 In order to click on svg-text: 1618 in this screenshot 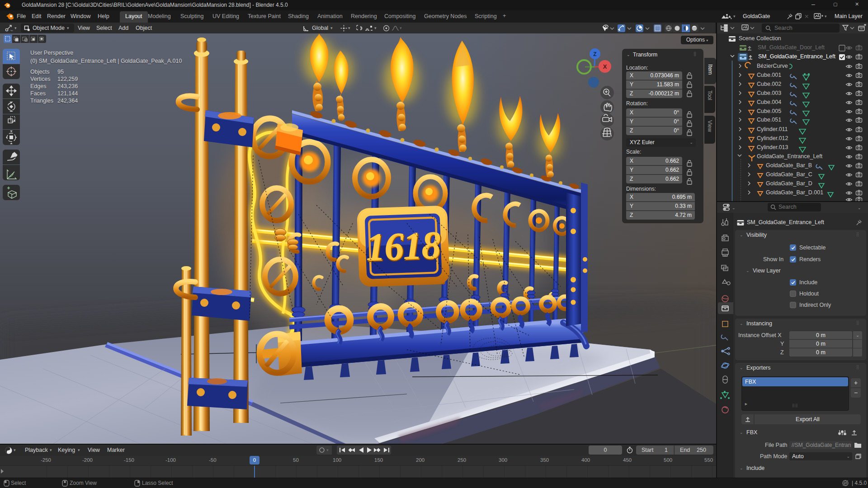, I will do `click(403, 246)`.